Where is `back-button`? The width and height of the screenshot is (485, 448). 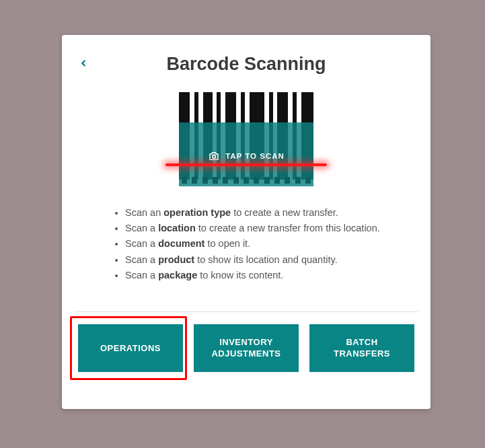
back-button is located at coordinates (83, 65).